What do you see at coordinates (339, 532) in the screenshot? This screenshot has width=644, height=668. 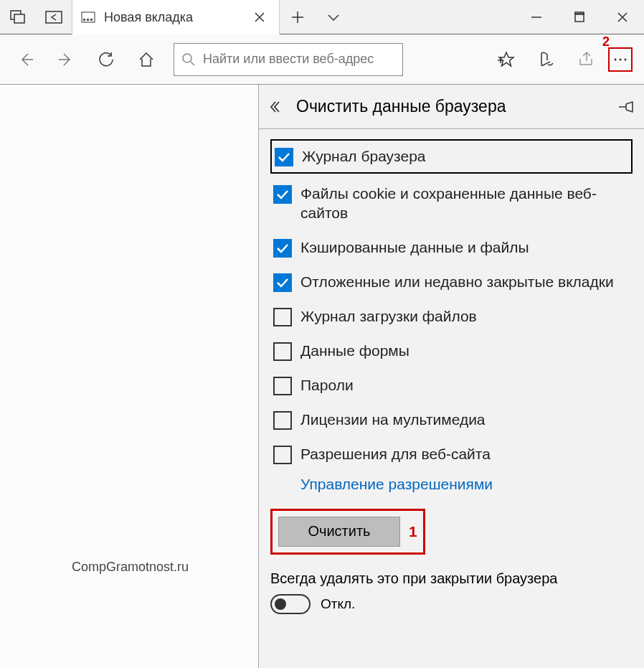 I see `clear-button: Очистить` at bounding box center [339, 532].